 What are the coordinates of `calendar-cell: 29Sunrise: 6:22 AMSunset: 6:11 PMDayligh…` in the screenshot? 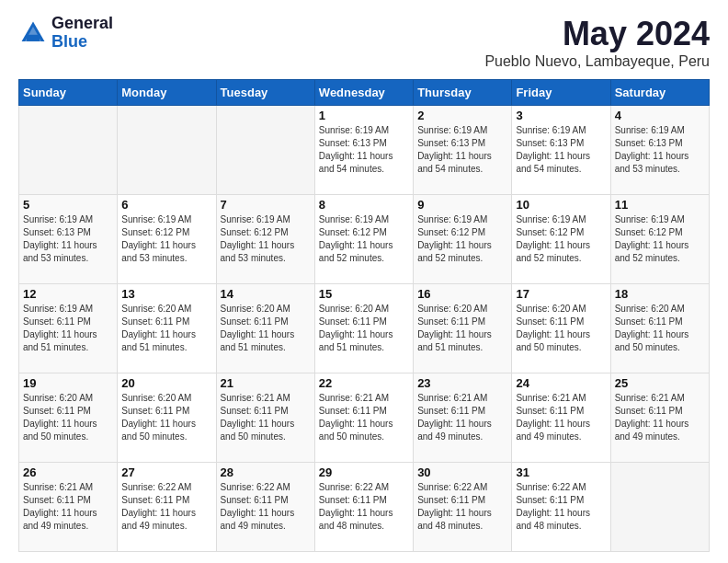 It's located at (364, 508).